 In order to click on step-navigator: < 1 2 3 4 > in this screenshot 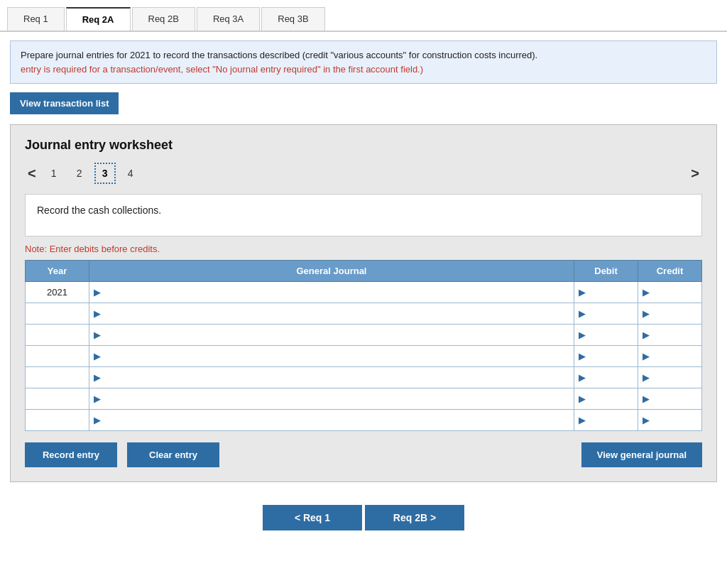, I will do `click(364, 173)`.